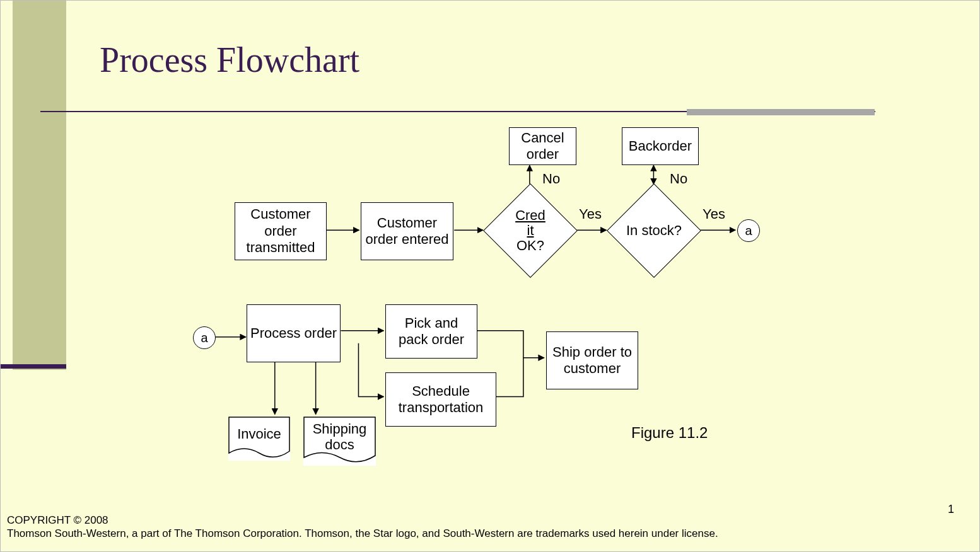  What do you see at coordinates (339, 441) in the screenshot?
I see `node-shipping-docs: Shipping docs` at bounding box center [339, 441].